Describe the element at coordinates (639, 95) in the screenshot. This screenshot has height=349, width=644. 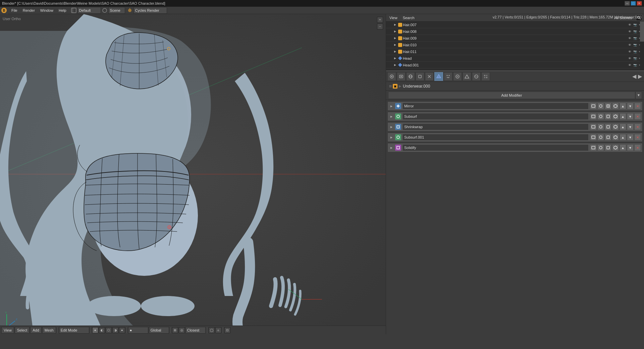
I see `add-modifier-dropdown-btn: ▼` at that location.